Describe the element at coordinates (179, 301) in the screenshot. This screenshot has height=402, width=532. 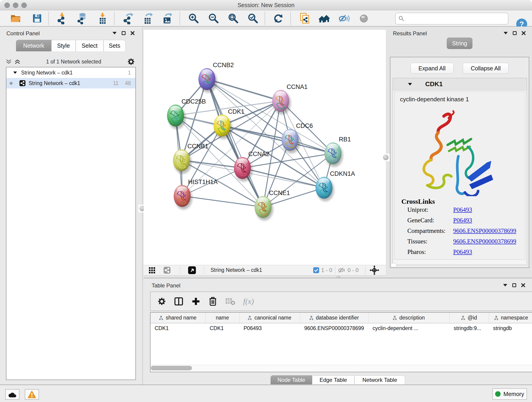
I see `show-columns-icon` at that location.